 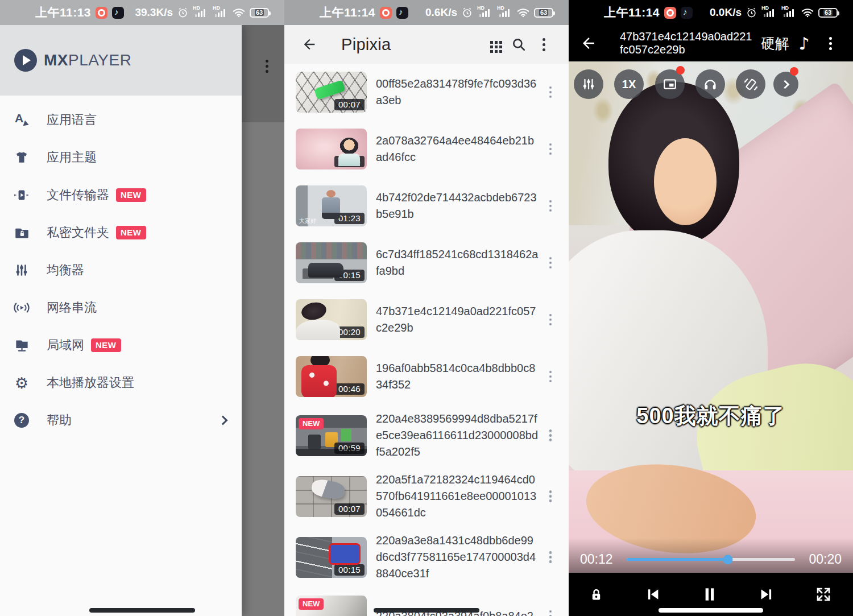 I want to click on video-filename: 220a9a3e8a1431c48dbb6de99d6cd3f77581165e…, so click(x=457, y=557).